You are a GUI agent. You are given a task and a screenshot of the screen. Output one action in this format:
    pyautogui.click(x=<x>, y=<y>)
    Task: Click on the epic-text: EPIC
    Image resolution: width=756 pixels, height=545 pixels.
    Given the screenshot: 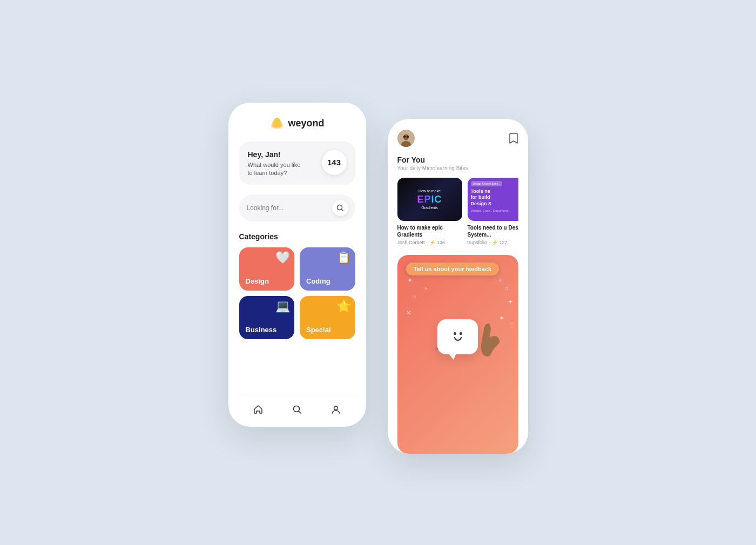 What is the action you would take?
    pyautogui.click(x=429, y=200)
    